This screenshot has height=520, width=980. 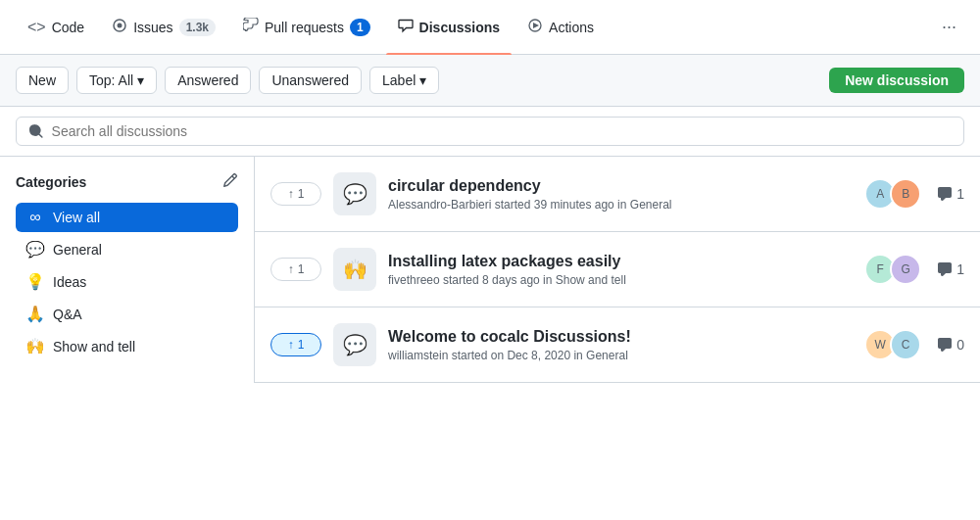 I want to click on vote-count-2: 1, so click(x=302, y=269).